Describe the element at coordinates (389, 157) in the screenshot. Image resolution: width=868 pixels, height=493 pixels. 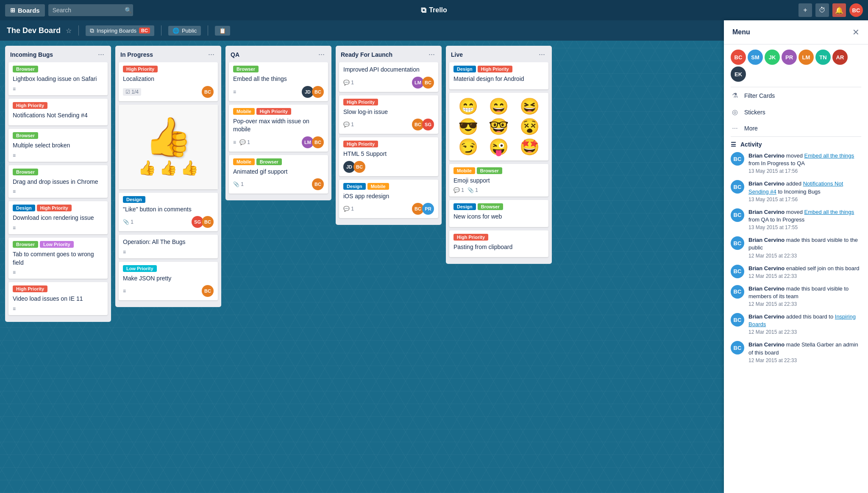
I see `card-html5: High Priority HTML 5 Support JD BC` at that location.